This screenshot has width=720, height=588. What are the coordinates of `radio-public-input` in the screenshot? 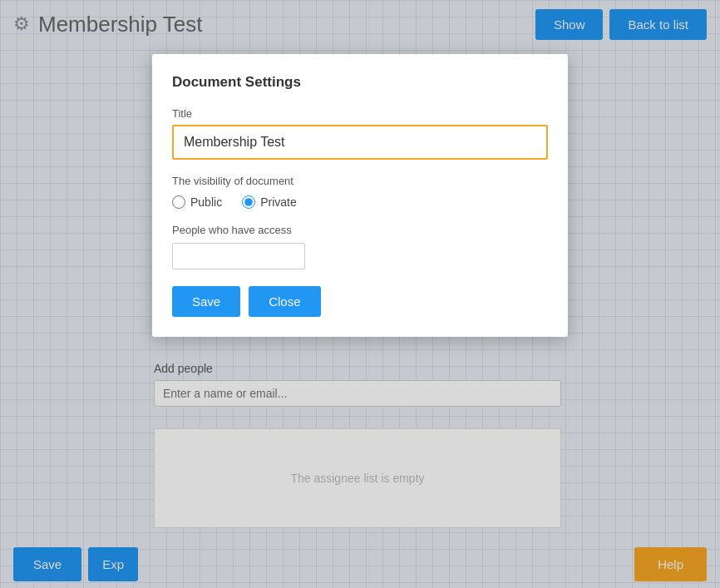 It's located at (179, 202).